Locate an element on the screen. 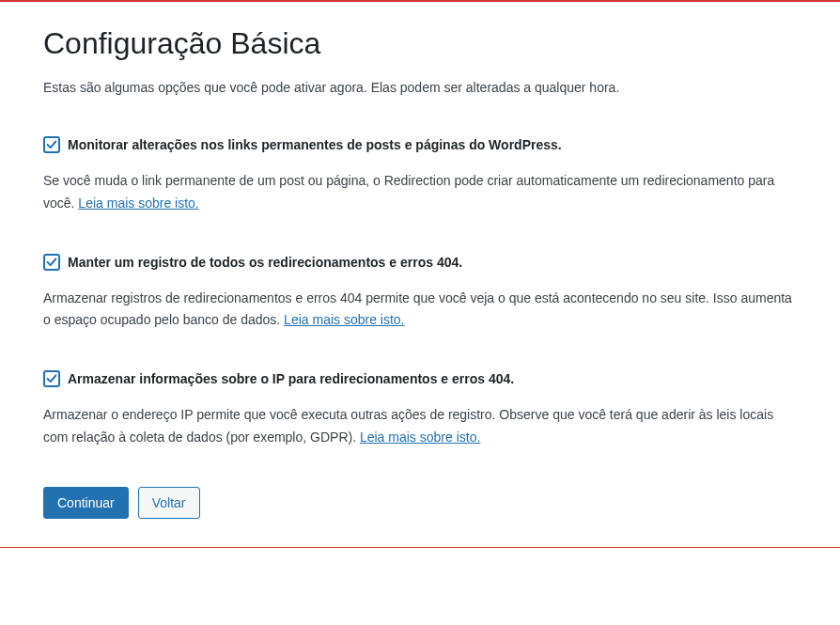 The width and height of the screenshot is (840, 625). back-button: Voltar is located at coordinates (169, 503).